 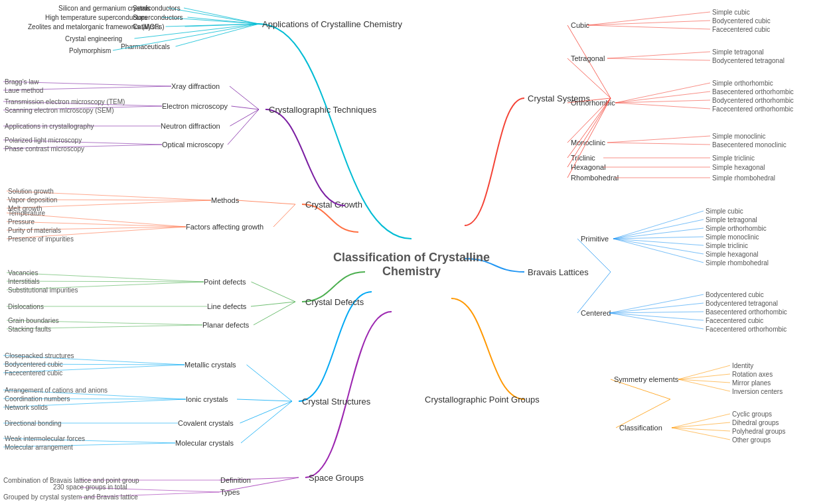 I want to click on svg-text: Interstitials, so click(x=24, y=281).